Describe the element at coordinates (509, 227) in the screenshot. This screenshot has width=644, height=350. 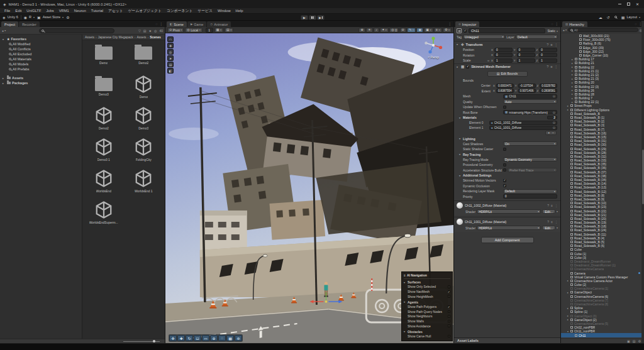
I see `dropdown: HDRP/Lit▾` at that location.